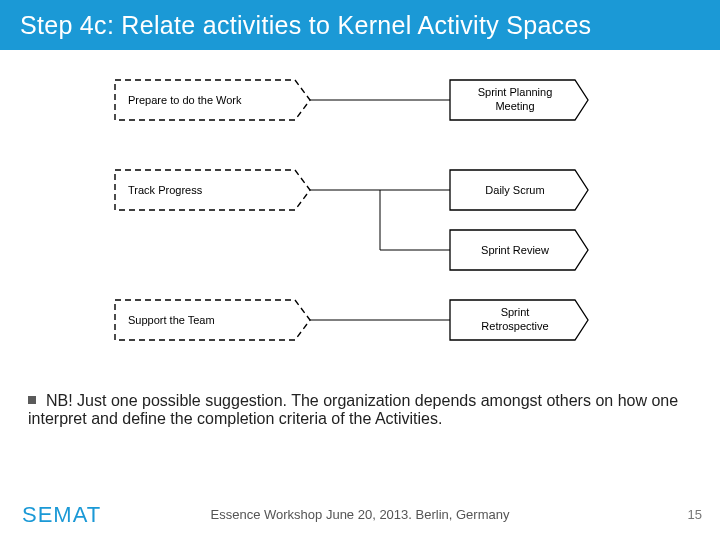 Image resolution: width=720 pixels, height=540 pixels. Describe the element at coordinates (360, 25) in the screenshot. I see `title-bar: Step 4c: Relate activities to Kernel Act…` at that location.